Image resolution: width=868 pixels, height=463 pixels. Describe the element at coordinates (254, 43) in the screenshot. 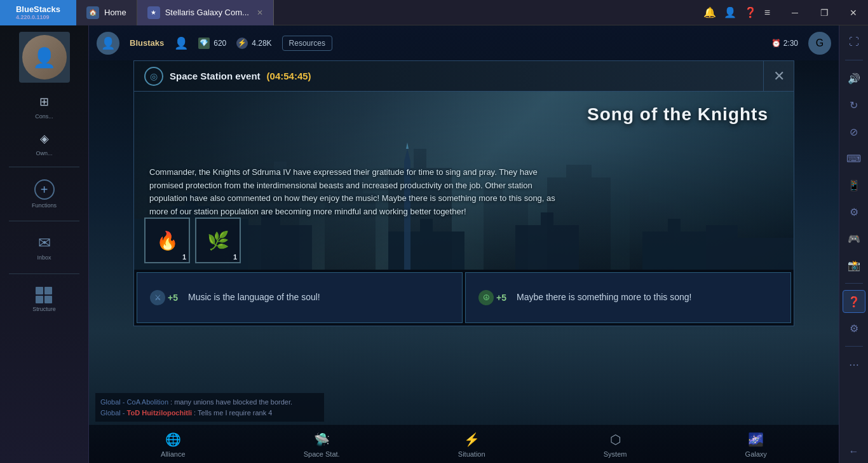

I see `hud-energy: ⚡ 4.28K` at that location.